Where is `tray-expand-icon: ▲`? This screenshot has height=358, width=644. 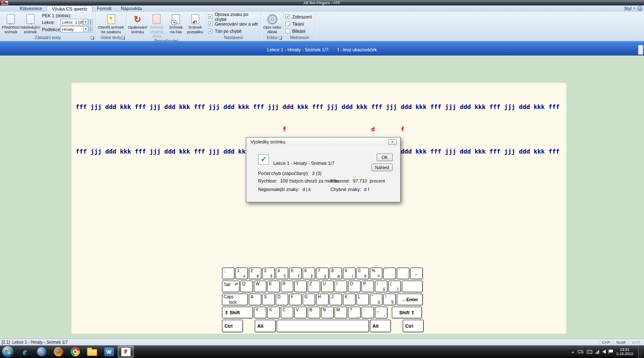
tray-expand-icon: ▲ is located at coordinates (573, 352).